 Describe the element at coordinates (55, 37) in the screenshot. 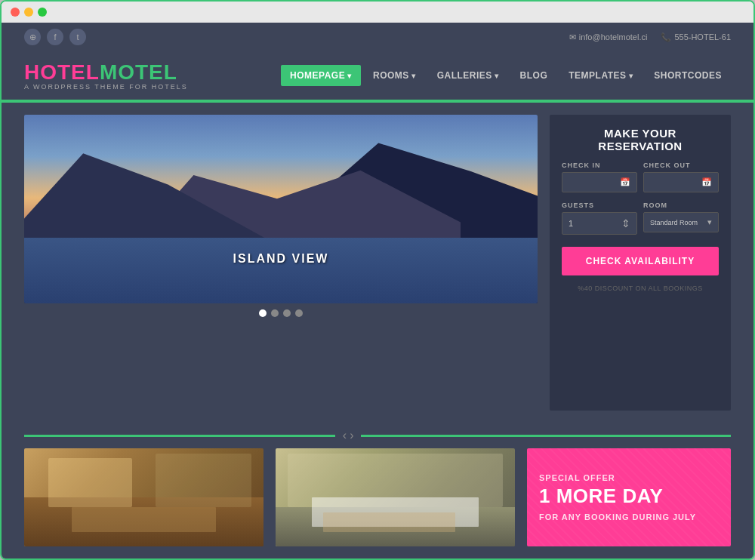

I see `facebook-icon: f` at that location.